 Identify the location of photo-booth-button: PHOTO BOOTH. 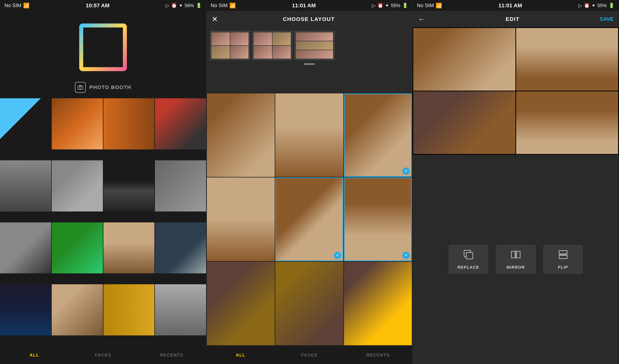
(103, 88).